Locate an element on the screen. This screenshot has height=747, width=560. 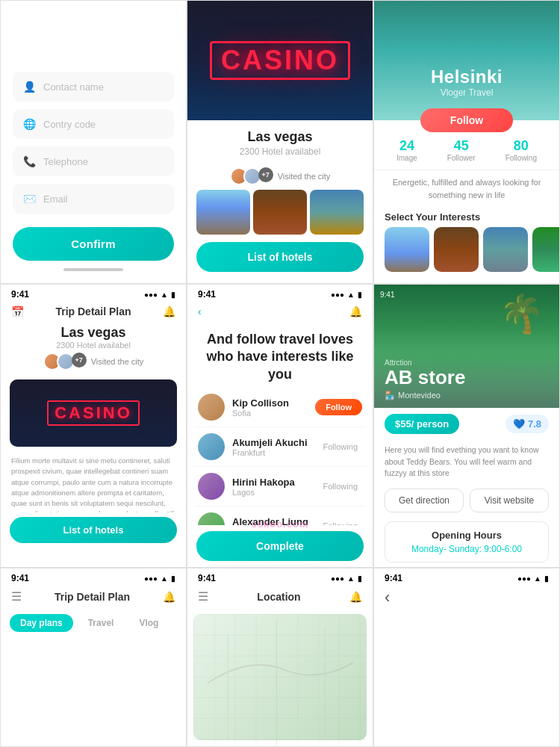
store-overlay: Attrction AB store 🏪 Montevideo is located at coordinates (467, 379).